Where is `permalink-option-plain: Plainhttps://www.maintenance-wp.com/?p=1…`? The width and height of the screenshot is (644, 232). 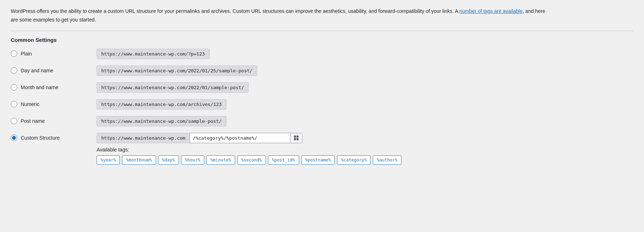
permalink-option-plain: Plainhttps://www.maintenance-wp.com/?p=1… is located at coordinates (322, 54).